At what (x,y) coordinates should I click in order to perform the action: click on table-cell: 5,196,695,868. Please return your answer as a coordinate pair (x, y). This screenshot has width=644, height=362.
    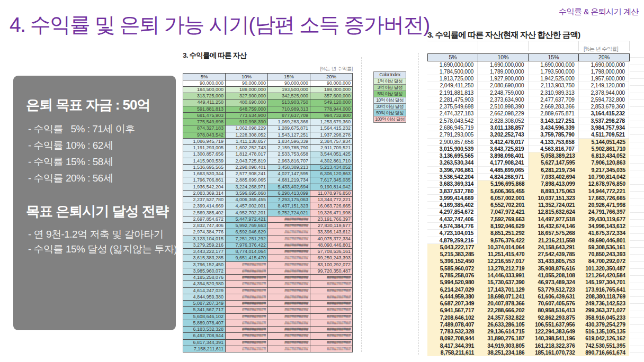
    Looking at the image, I should click on (503, 184).